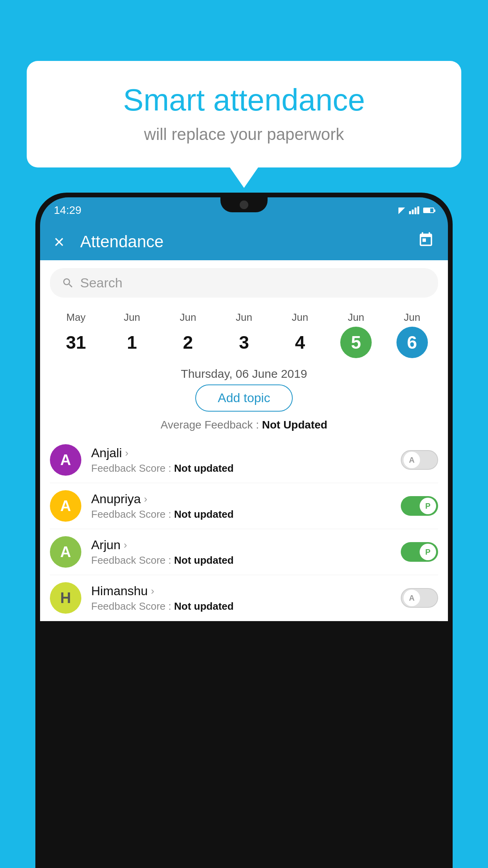 The height and width of the screenshot is (868, 488). Describe the element at coordinates (127, 453) in the screenshot. I see `chevron-anjali: ›` at that location.